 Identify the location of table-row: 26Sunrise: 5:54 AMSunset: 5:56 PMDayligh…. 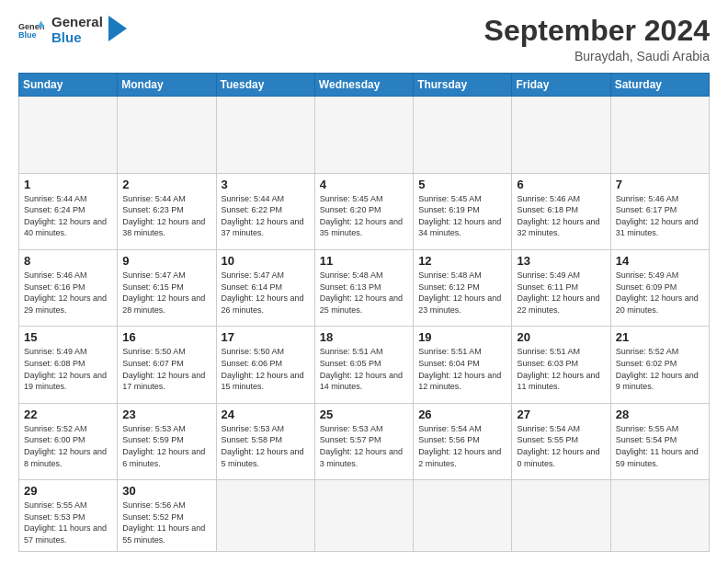
(463, 442).